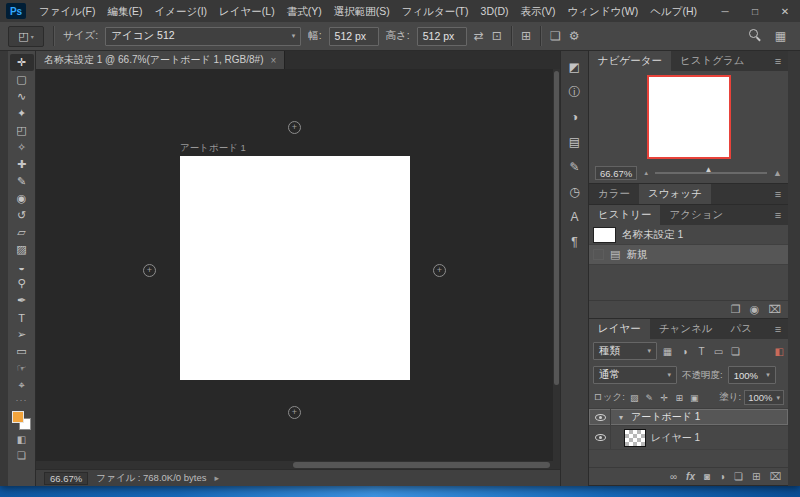 This screenshot has height=497, width=800. Describe the element at coordinates (495, 11) in the screenshot. I see `menu-3d: 3D(D)` at that location.